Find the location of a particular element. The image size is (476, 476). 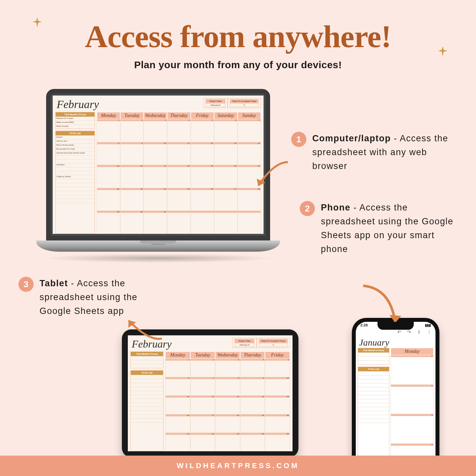

callout-number: 3 is located at coordinates (26, 284).